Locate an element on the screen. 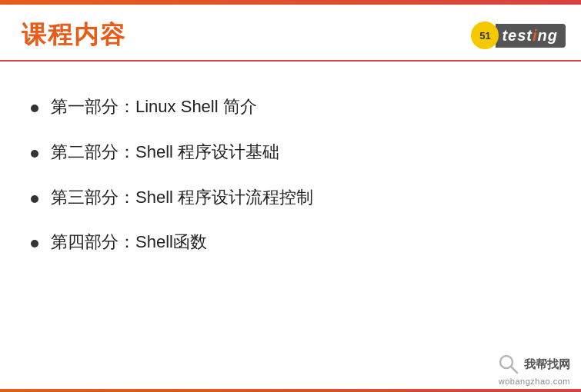 This screenshot has height=392, width=581. bullet-item-2: 第二部分：Shell 程序设计基础 is located at coordinates (291, 152).